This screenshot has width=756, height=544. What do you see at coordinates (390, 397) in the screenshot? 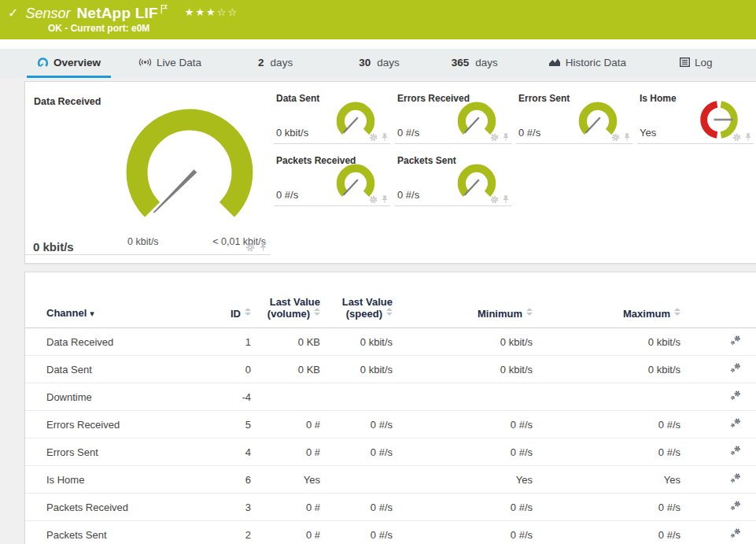
I see `table-row: Downtime -4` at bounding box center [390, 397].